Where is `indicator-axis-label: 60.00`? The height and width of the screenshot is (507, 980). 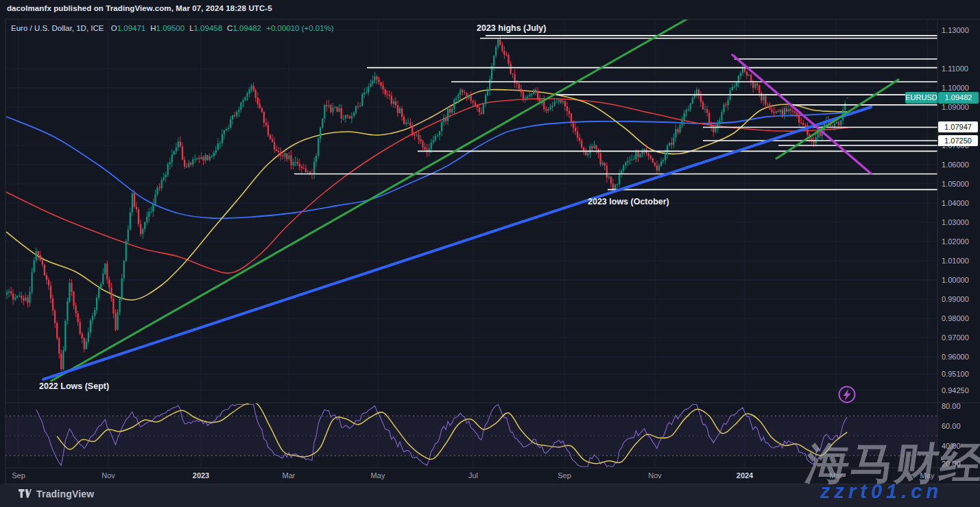
indicator-axis-label: 60.00 is located at coordinates (951, 426).